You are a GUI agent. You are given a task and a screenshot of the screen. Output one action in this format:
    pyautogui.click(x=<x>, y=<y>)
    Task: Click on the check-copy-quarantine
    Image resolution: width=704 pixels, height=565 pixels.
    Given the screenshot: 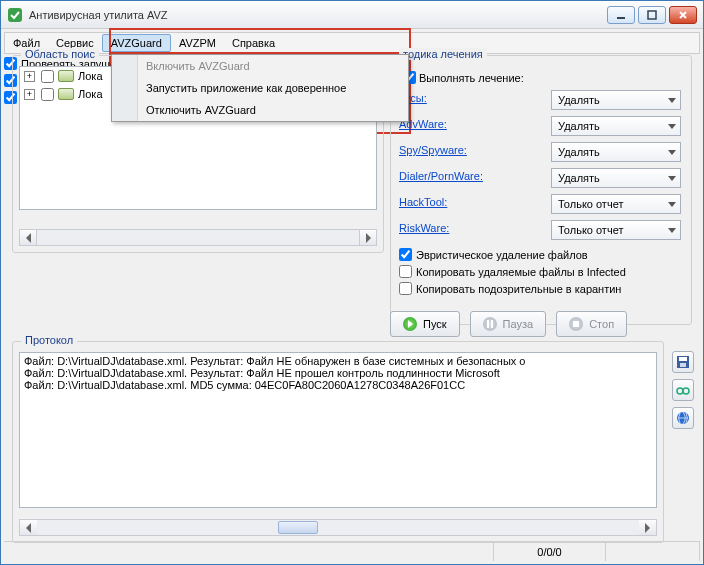 What is the action you would take?
    pyautogui.click(x=406, y=288)
    